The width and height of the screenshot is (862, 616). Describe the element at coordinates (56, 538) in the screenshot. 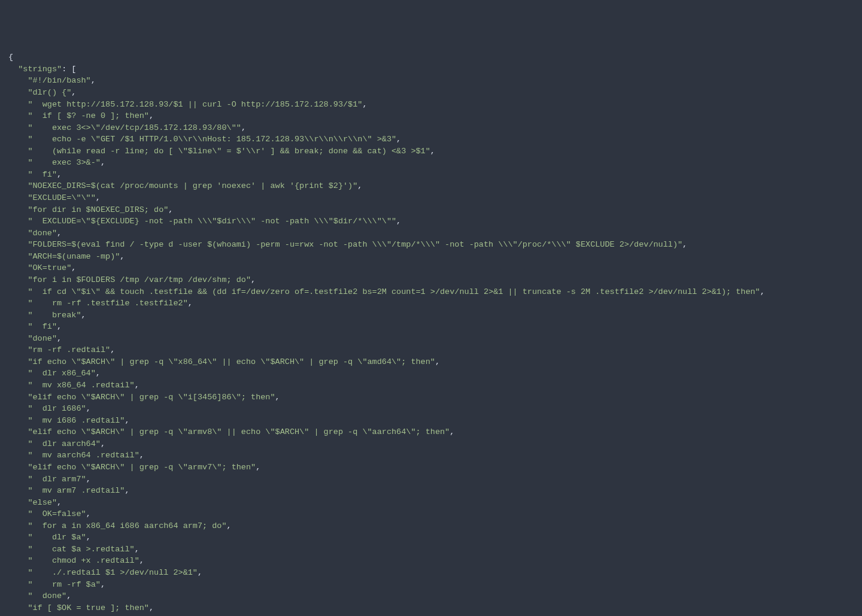

I see `string-item: " dlr $a"` at that location.